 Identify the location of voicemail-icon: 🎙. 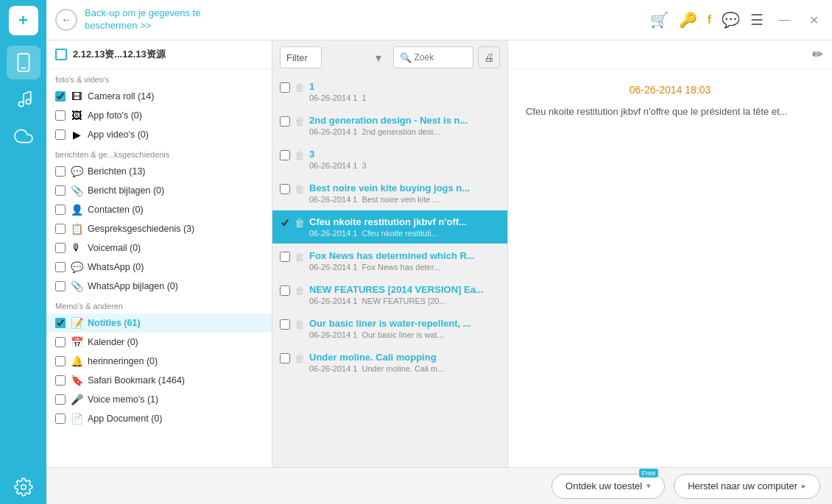
(77, 248).